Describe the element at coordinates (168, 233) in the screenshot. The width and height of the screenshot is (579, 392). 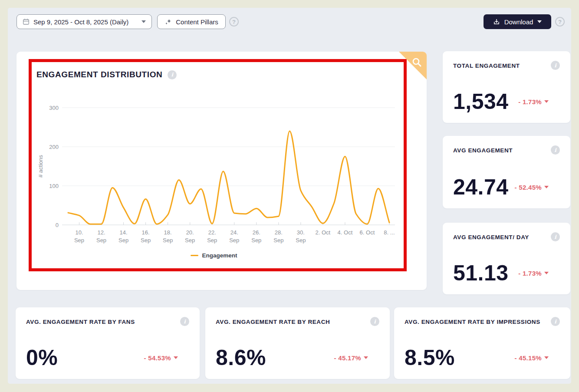
I see `x-tick-label: 18.` at that location.